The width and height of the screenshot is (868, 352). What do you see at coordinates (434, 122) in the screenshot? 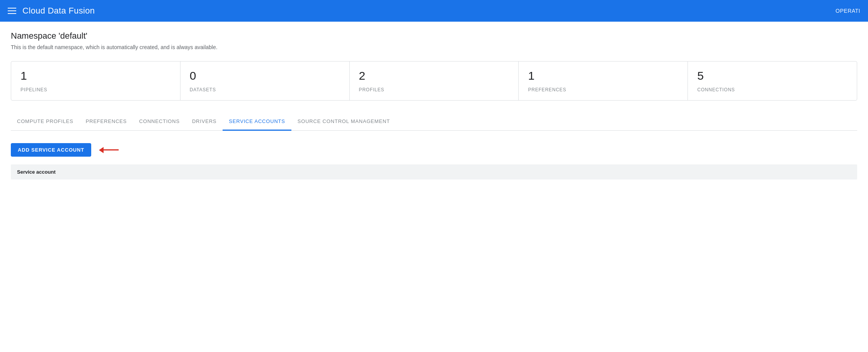
I see `tabs-container: COMPUTE PROFILES PREFERENCES CONNECTIONS…` at bounding box center [434, 122].